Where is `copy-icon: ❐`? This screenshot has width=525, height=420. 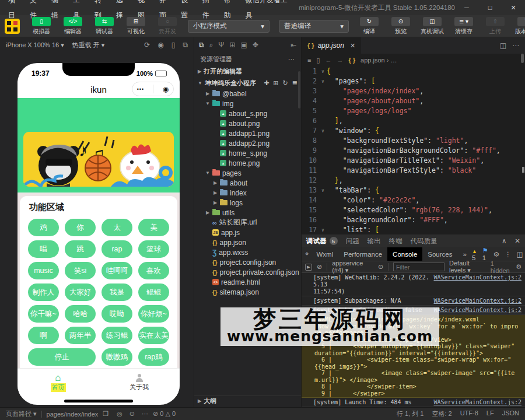
copy-icon: ❐ is located at coordinates (106, 414).